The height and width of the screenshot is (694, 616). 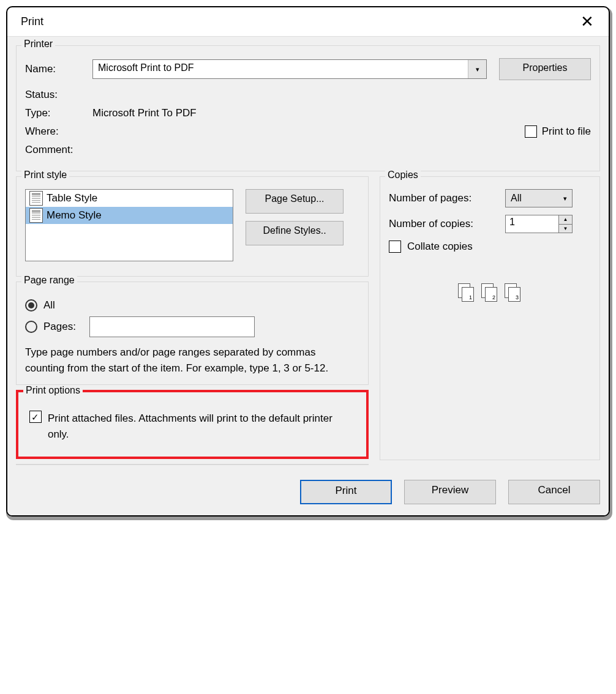 What do you see at coordinates (59, 132) in the screenshot?
I see `where-label: Where:` at bounding box center [59, 132].